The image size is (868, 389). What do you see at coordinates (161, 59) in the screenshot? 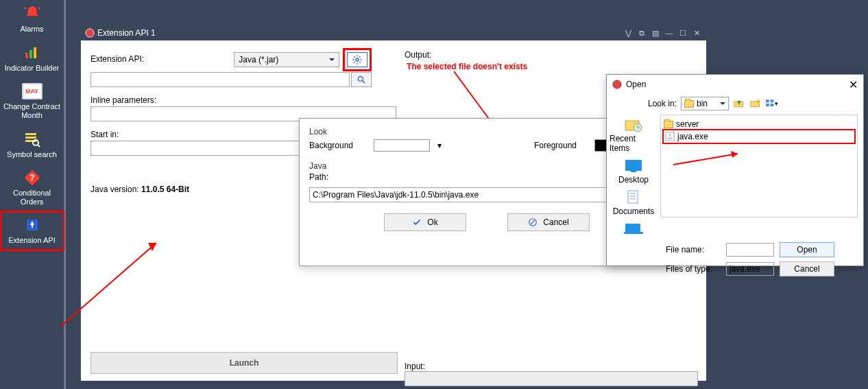
I see `extension-api-label: Extension API:` at bounding box center [161, 59].